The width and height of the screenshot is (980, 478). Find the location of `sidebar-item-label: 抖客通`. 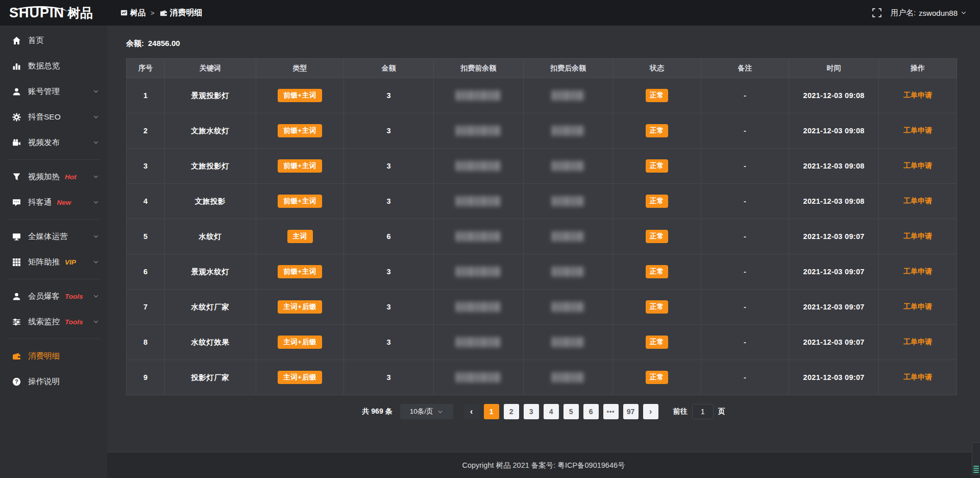

sidebar-item-label: 抖客通 is located at coordinates (40, 202).